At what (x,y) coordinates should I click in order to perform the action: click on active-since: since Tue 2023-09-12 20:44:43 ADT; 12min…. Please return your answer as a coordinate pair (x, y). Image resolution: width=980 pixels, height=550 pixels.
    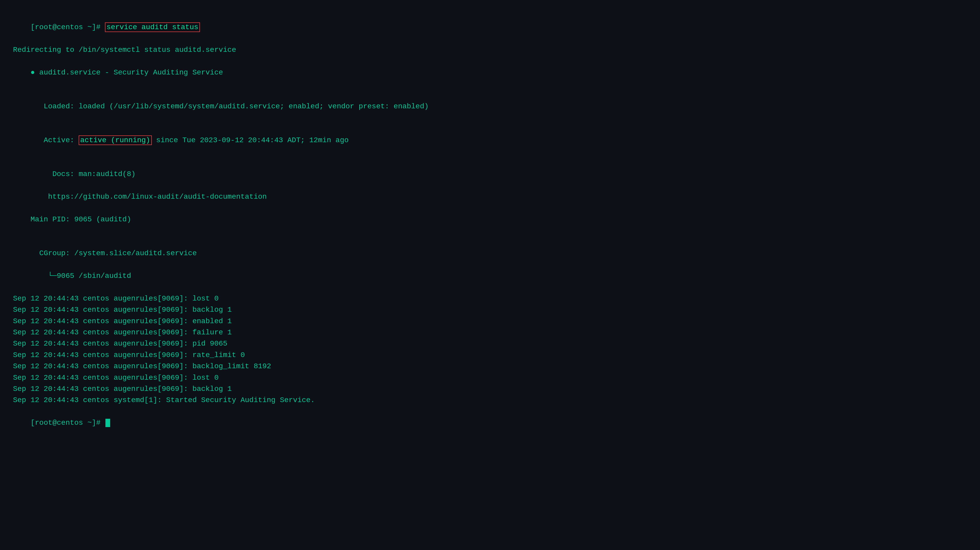
    Looking at the image, I should click on (250, 140).